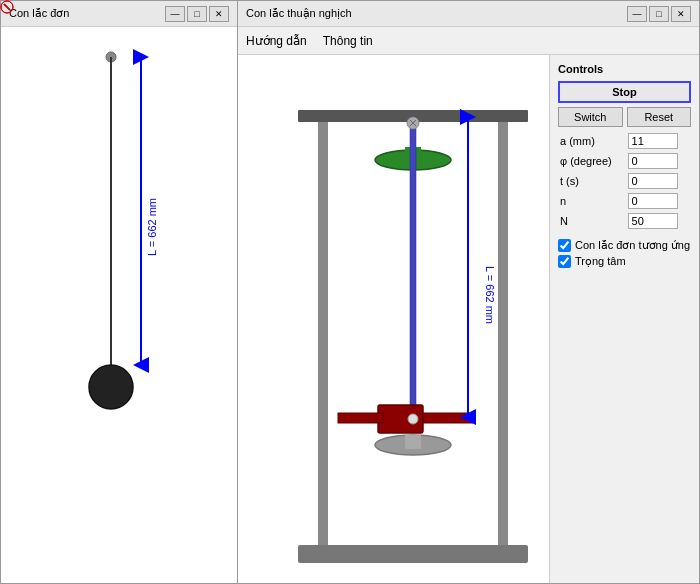  I want to click on param-label-t: t (s), so click(592, 181).